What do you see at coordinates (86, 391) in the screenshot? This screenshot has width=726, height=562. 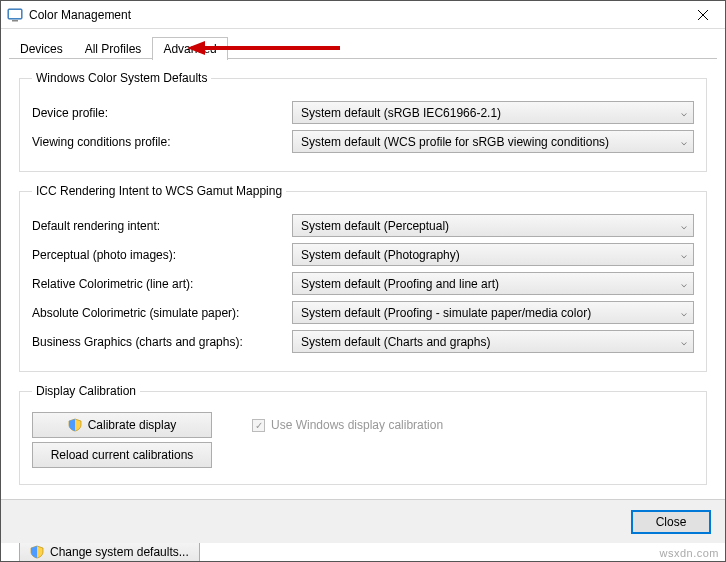 I see `group-legend-calib: Display Calibration` at bounding box center [86, 391].